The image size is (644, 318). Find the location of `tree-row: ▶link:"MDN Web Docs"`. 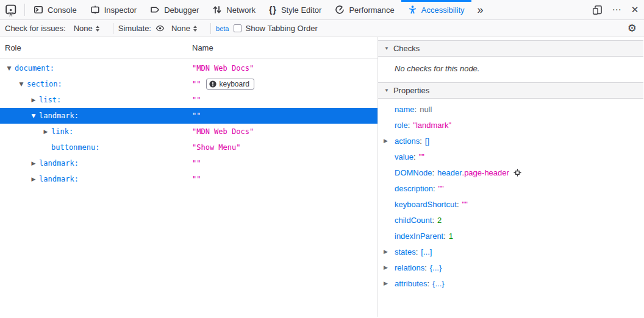

tree-row: ▶link:"MDN Web Docs" is located at coordinates (189, 132).